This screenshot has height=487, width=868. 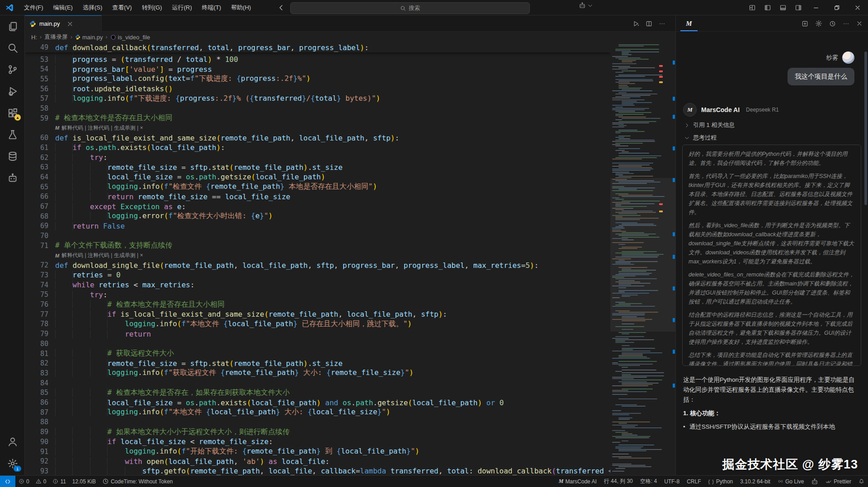 I want to click on status-info-count: 11, so click(x=59, y=482).